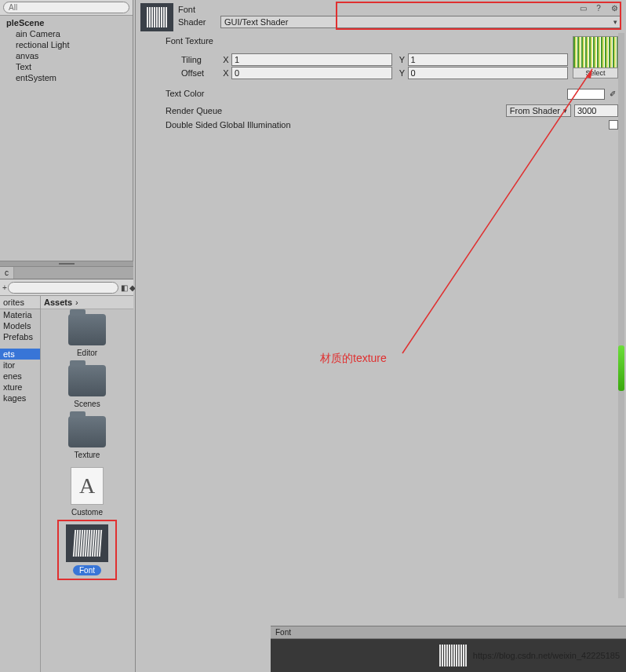  Describe the element at coordinates (20, 365) in the screenshot. I see `sidebar-item: itor` at that location.